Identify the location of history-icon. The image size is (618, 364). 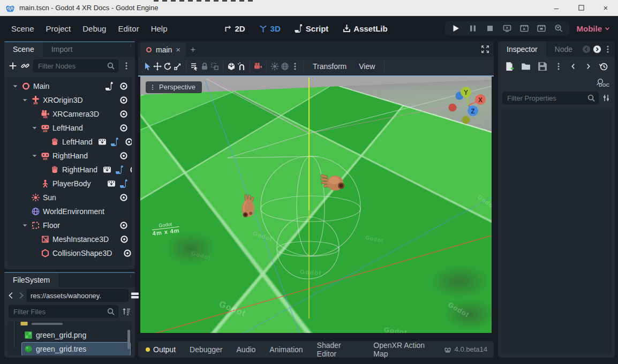
(604, 66).